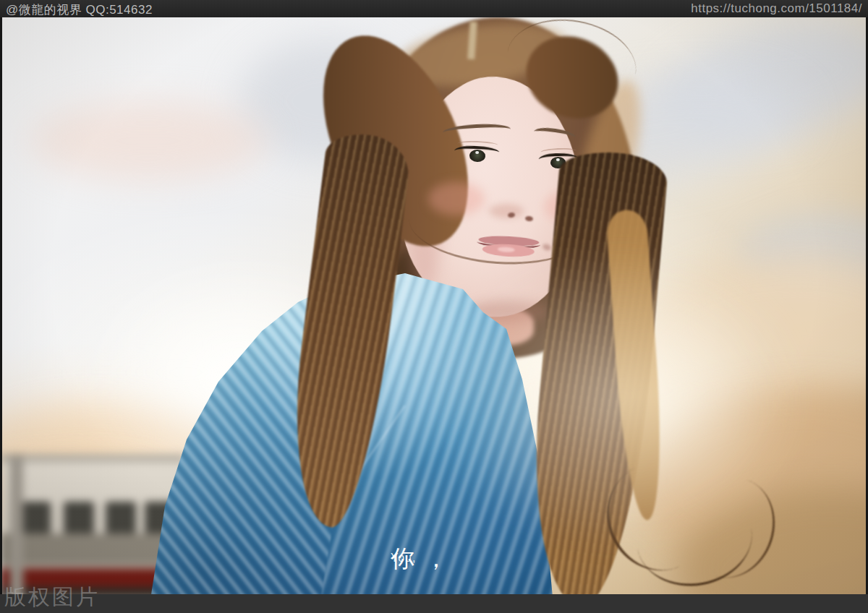 Image resolution: width=868 pixels, height=613 pixels. What do you see at coordinates (477, 155) in the screenshot?
I see `eye-left` at bounding box center [477, 155].